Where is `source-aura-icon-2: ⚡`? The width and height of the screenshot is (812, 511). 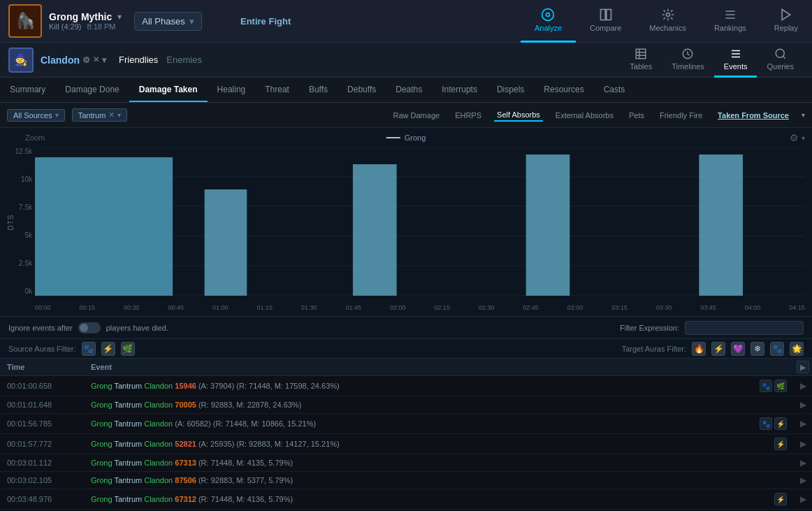 source-aura-icon-2: ⚡ is located at coordinates (108, 349).